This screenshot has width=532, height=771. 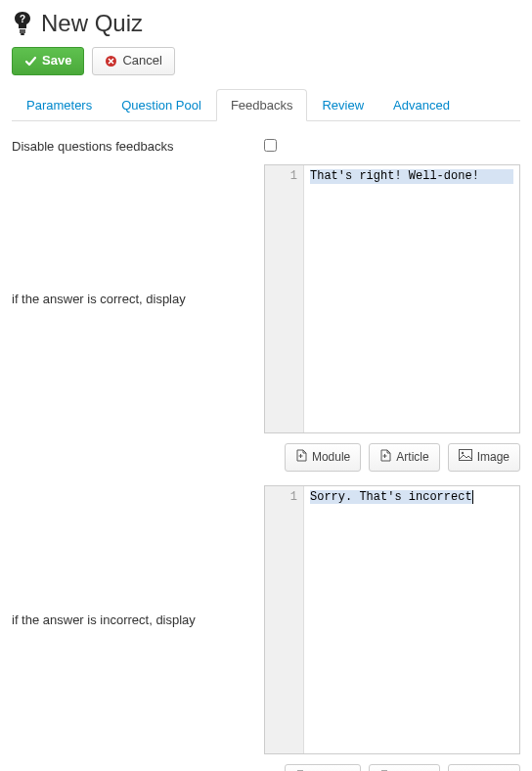 I want to click on tab-question-pool: Question Pool, so click(x=161, y=106).